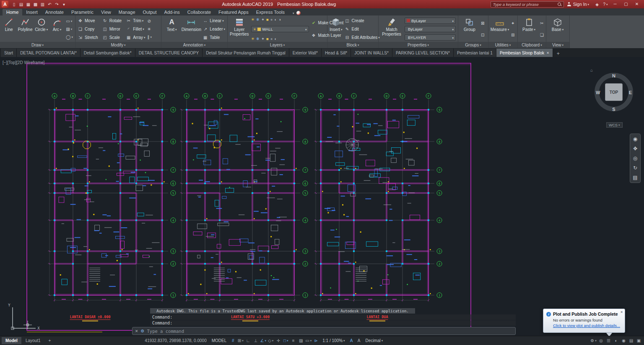 The width and height of the screenshot is (644, 345). I want to click on erase-button: ⊘, so click(150, 21).